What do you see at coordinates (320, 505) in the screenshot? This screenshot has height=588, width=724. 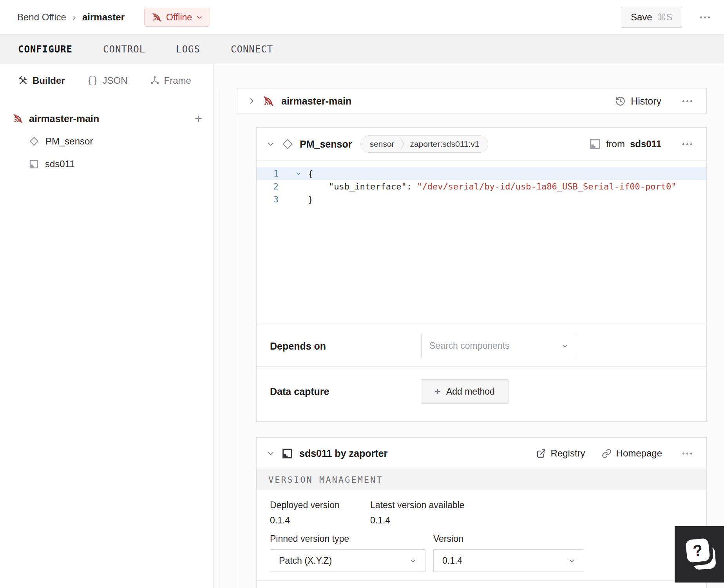 I see `deployed-version-label: Deployed version` at bounding box center [320, 505].